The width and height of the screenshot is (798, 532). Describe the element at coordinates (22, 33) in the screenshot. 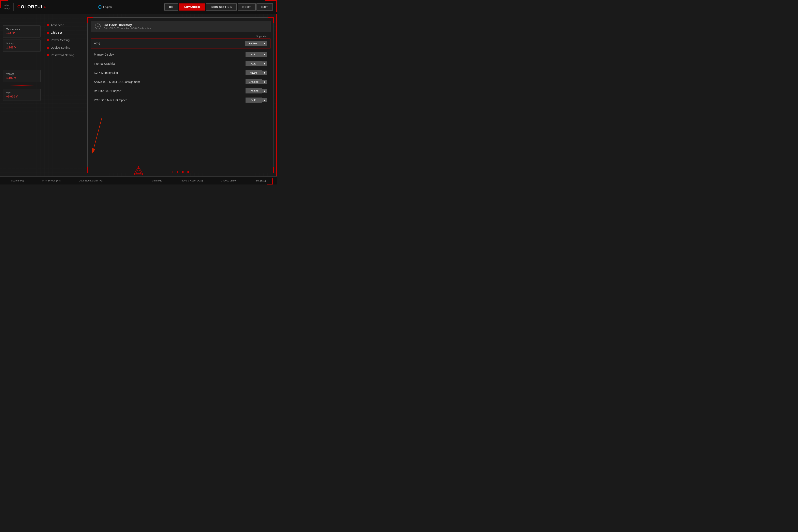

I see `temp-value: +44 °C` at that location.